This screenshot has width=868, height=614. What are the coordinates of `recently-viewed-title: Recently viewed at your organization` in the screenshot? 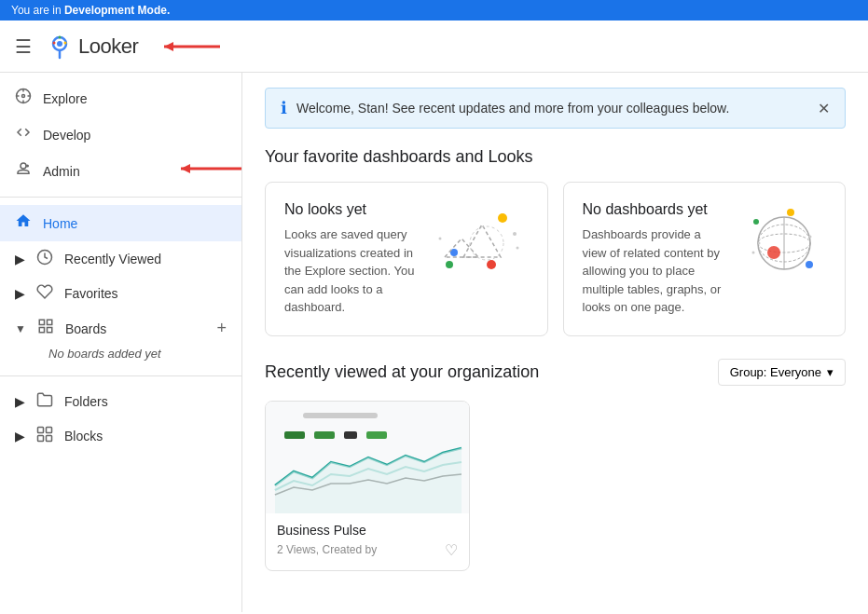 It's located at (402, 373).